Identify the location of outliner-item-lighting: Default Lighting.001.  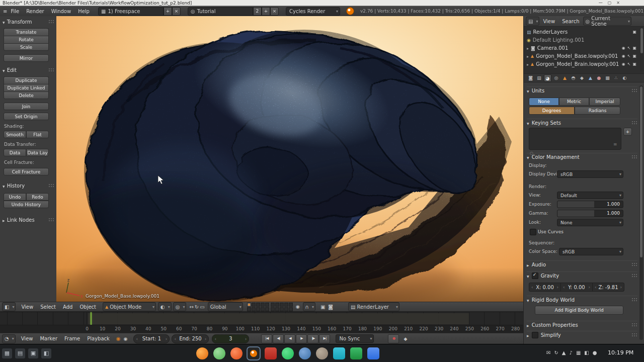
(584, 40).